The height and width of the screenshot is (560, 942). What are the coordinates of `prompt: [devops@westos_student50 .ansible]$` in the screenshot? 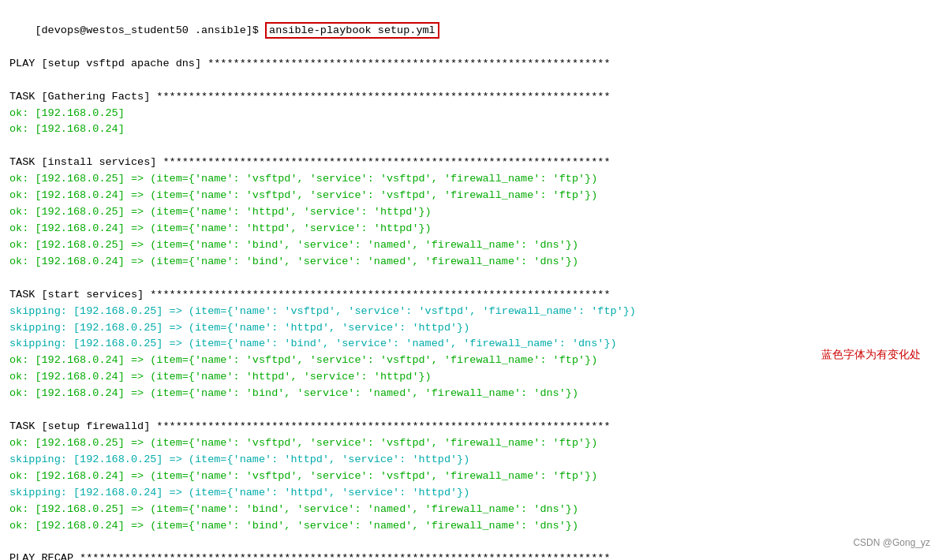 It's located at (150, 30).